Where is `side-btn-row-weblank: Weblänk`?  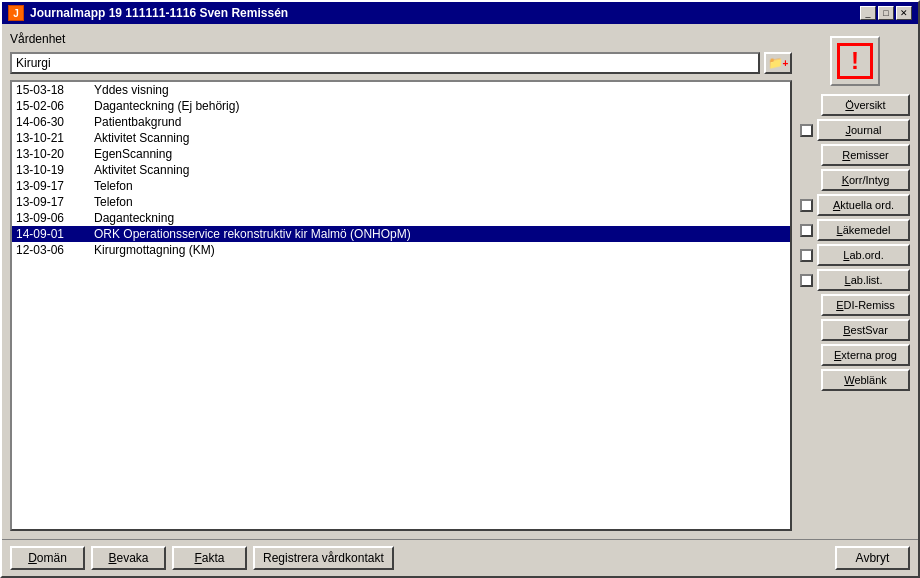
side-btn-row-weblank: Weblänk is located at coordinates (855, 380).